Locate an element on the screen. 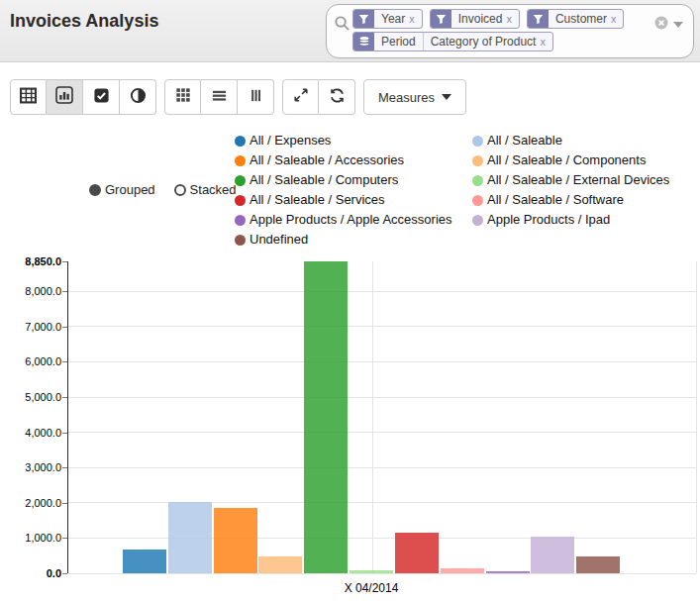 This screenshot has width=700, height=601. legend-item: All / Saleable / Accessories is located at coordinates (353, 160).